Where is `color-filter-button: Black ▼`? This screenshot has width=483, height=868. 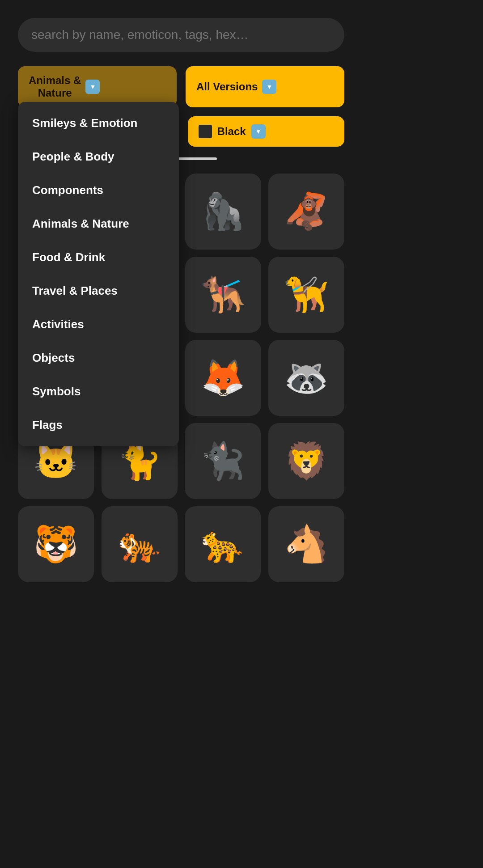
color-filter-button: Black ▼ is located at coordinates (266, 131).